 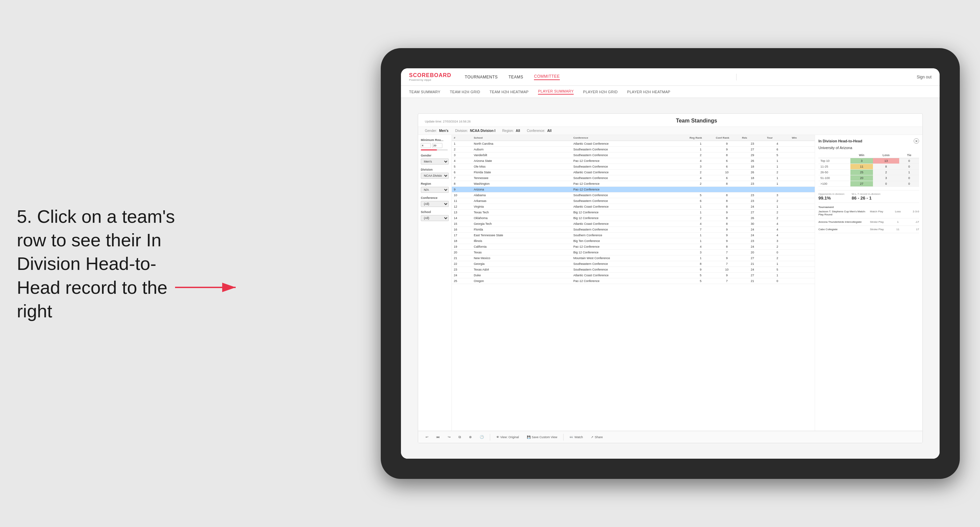 I want to click on min-rounds-min-input, so click(x=426, y=145).